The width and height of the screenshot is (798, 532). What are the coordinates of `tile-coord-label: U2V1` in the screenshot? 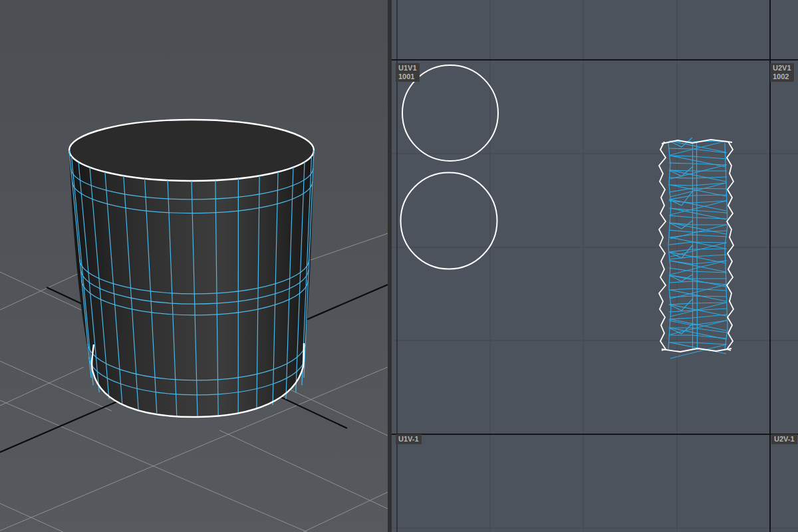 It's located at (782, 68).